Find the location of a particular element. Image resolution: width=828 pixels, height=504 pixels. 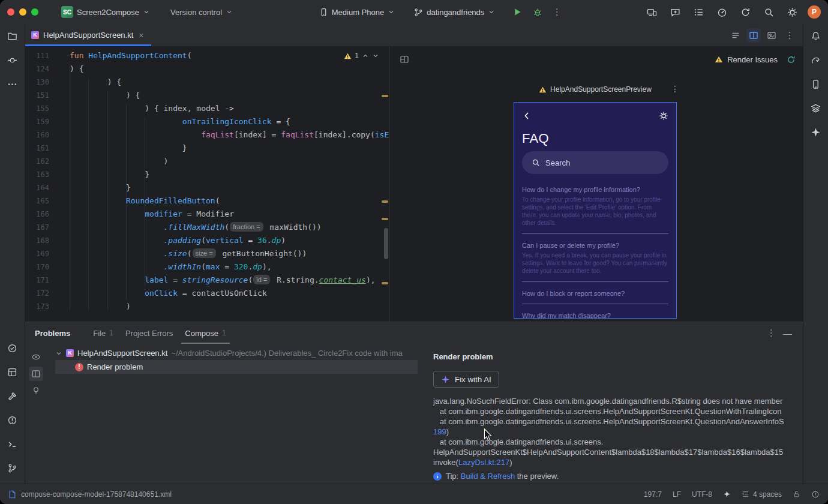

more-run-actions-button: ⋮ is located at coordinates (557, 12).